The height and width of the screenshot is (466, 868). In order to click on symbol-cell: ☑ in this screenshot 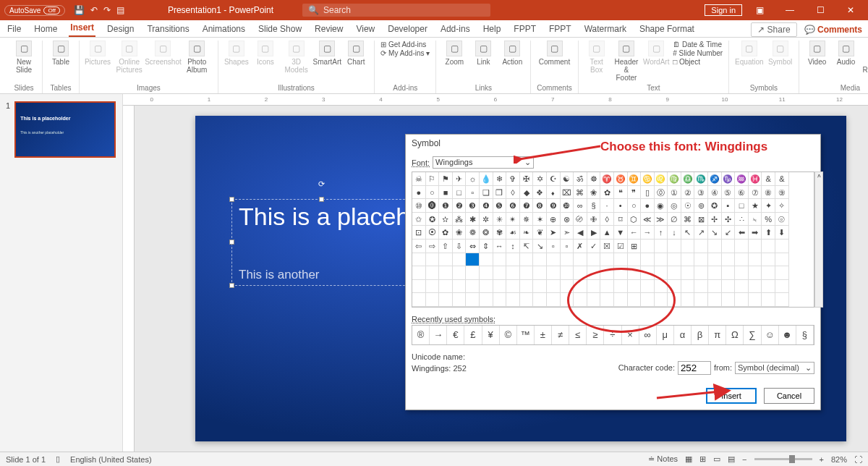, I will do `click(621, 246)`.